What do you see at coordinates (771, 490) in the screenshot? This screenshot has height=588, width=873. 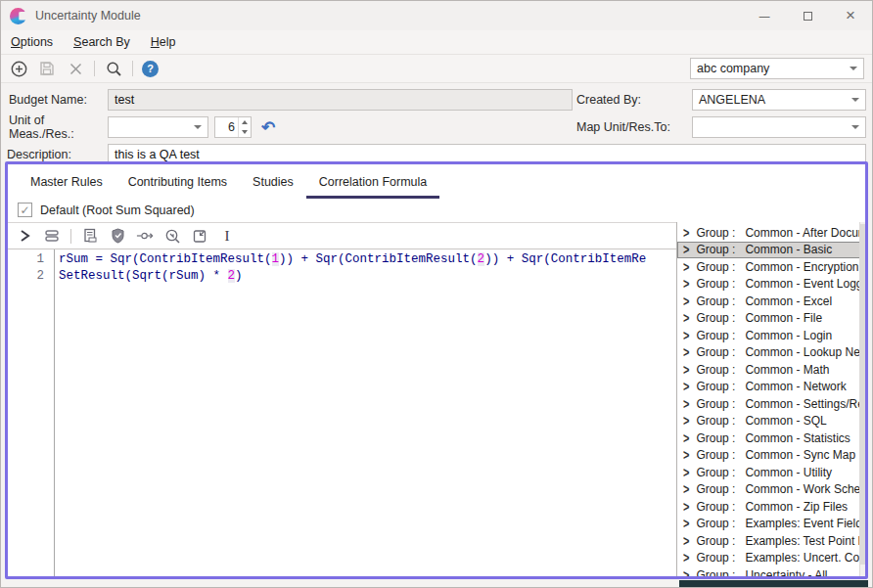 I see `group-list-item: >Group :Common - Work Sched` at bounding box center [771, 490].